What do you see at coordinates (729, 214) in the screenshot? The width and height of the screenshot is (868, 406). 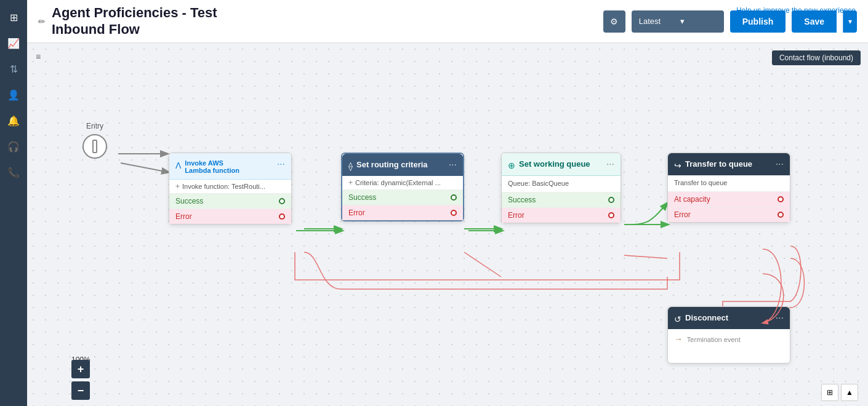 I see `transfer-error-row: Error` at bounding box center [729, 214].